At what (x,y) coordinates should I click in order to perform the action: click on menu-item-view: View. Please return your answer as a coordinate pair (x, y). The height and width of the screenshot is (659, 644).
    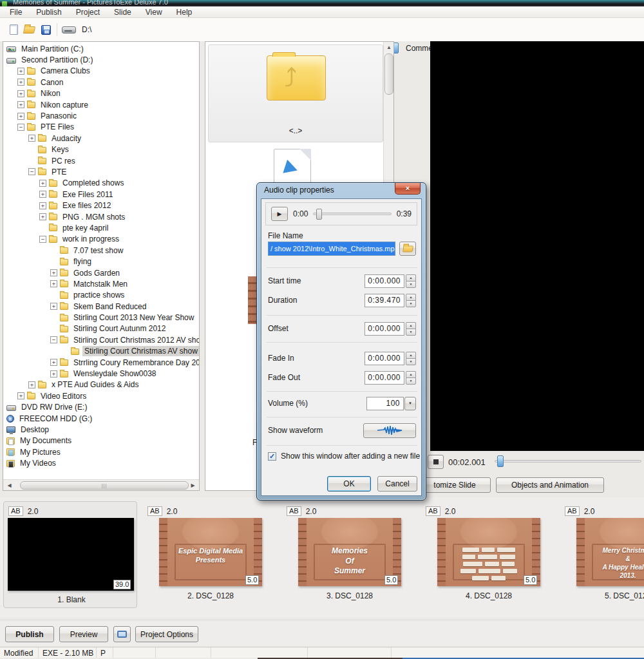
    Looking at the image, I should click on (154, 12).